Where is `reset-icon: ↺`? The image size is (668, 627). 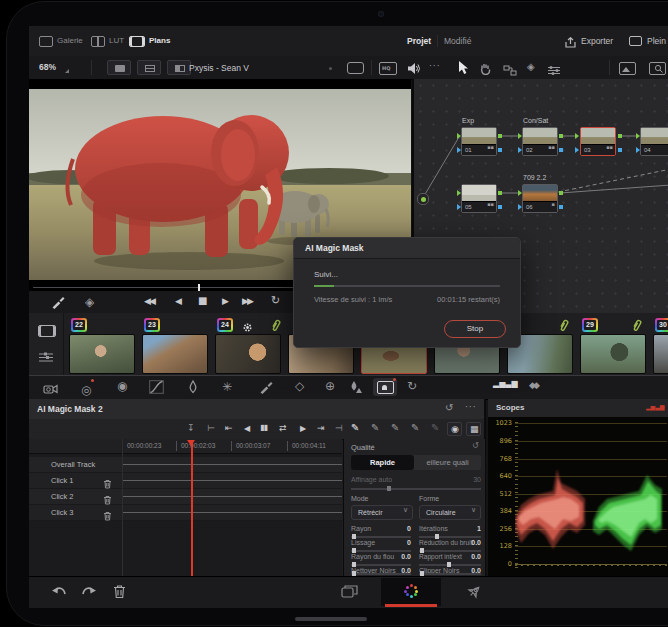 reset-icon: ↺ is located at coordinates (449, 408).